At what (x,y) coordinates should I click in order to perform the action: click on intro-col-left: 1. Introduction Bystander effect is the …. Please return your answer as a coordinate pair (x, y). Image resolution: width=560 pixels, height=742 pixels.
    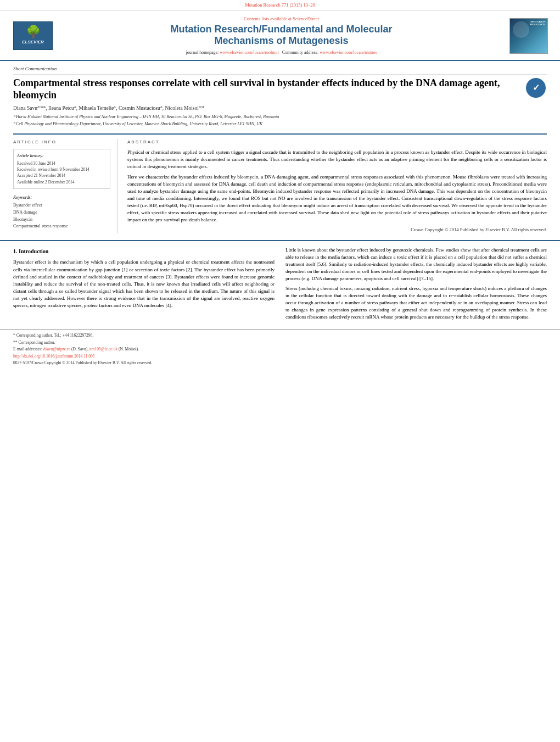
    Looking at the image, I should click on (144, 285).